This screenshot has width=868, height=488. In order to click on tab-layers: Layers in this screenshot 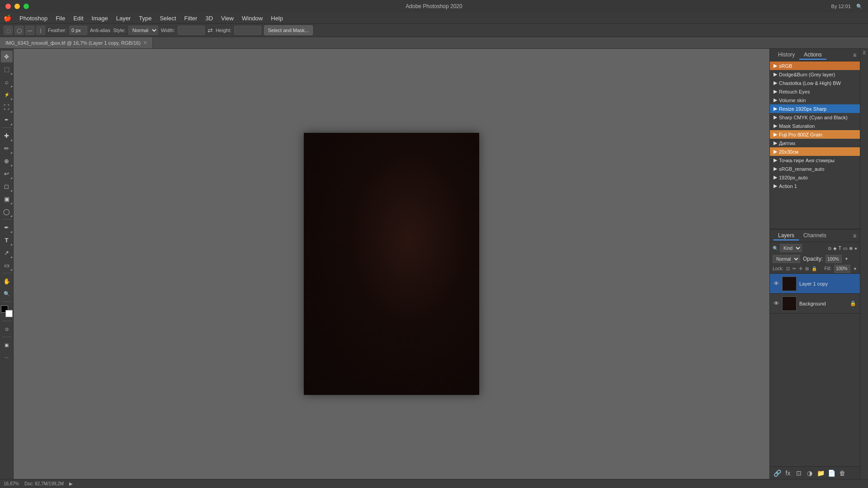, I will do `click(786, 236)`.